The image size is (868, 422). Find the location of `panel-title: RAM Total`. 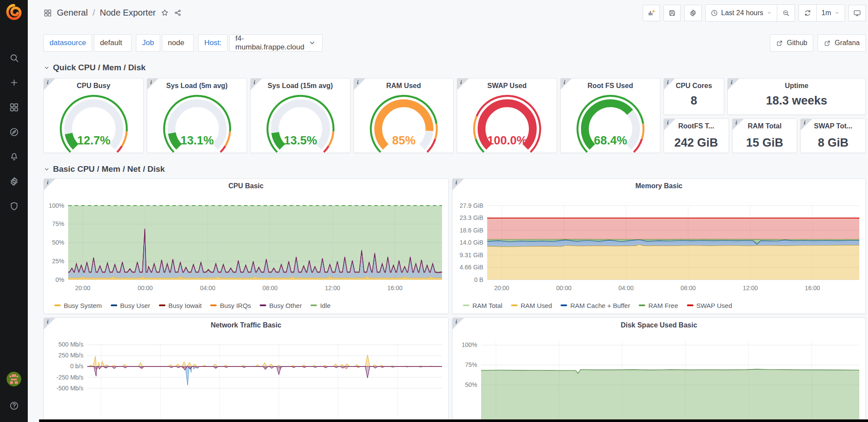

panel-title: RAM Total is located at coordinates (765, 126).